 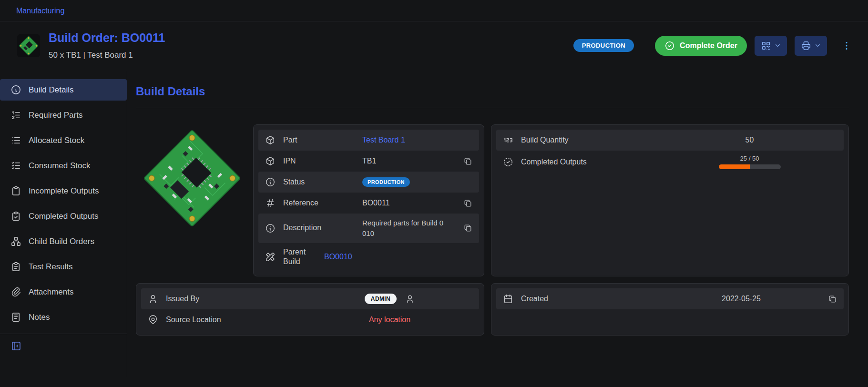 I want to click on printer-icon, so click(x=806, y=46).